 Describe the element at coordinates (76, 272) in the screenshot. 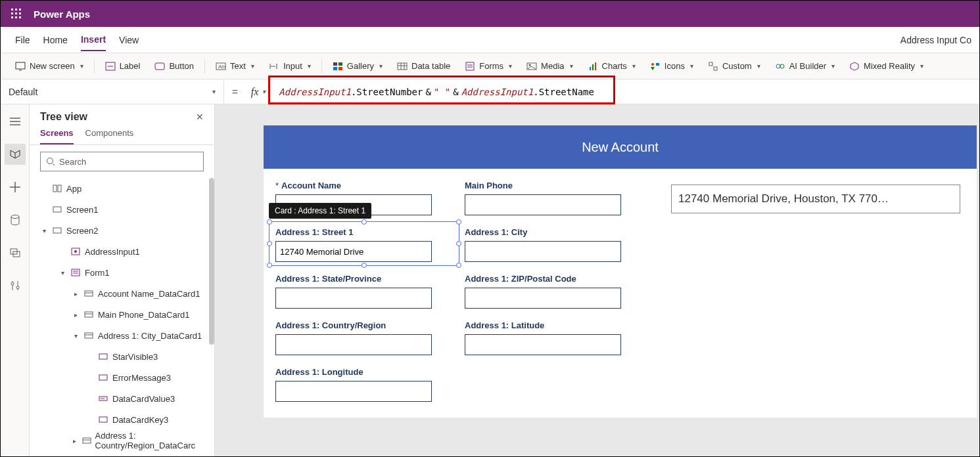

I see `form-icon` at that location.